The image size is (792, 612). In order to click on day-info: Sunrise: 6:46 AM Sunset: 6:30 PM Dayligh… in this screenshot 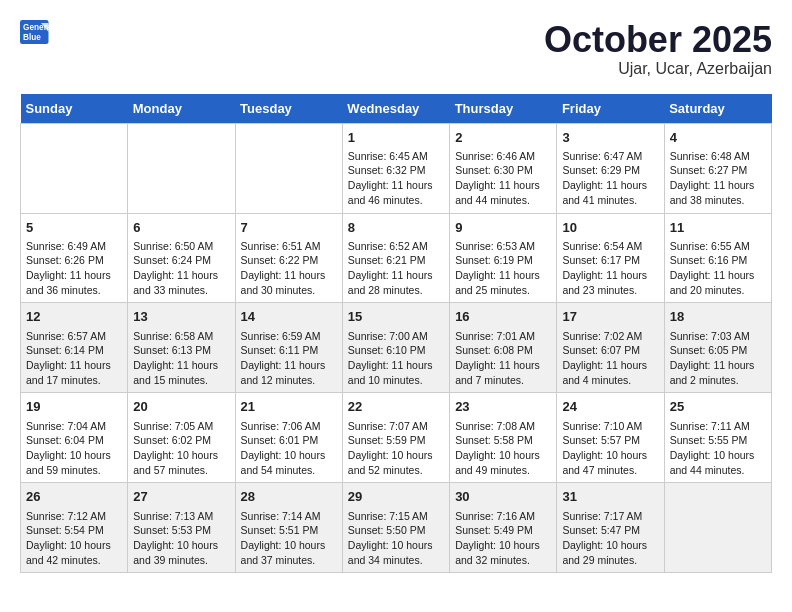, I will do `click(503, 178)`.